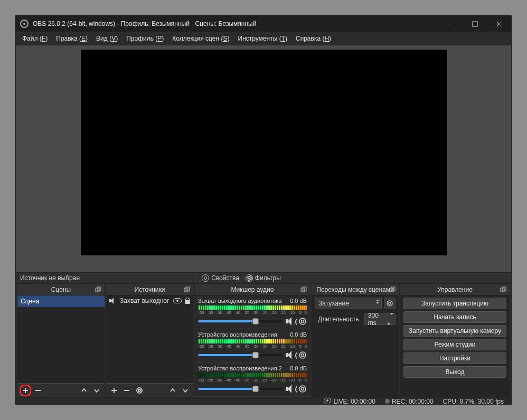 The height and width of the screenshot is (420, 527). What do you see at coordinates (187, 301) in the screenshot?
I see `lock-toggle-icon` at bounding box center [187, 301].